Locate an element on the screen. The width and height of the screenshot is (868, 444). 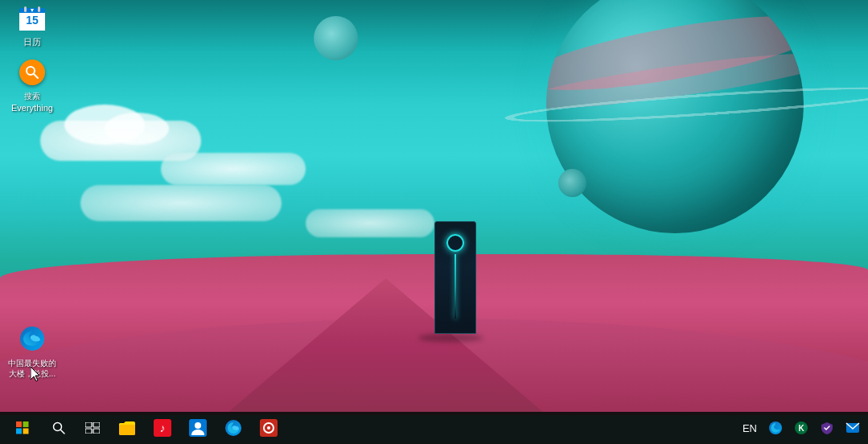
taskbar-taskview-button is located at coordinates (93, 428).